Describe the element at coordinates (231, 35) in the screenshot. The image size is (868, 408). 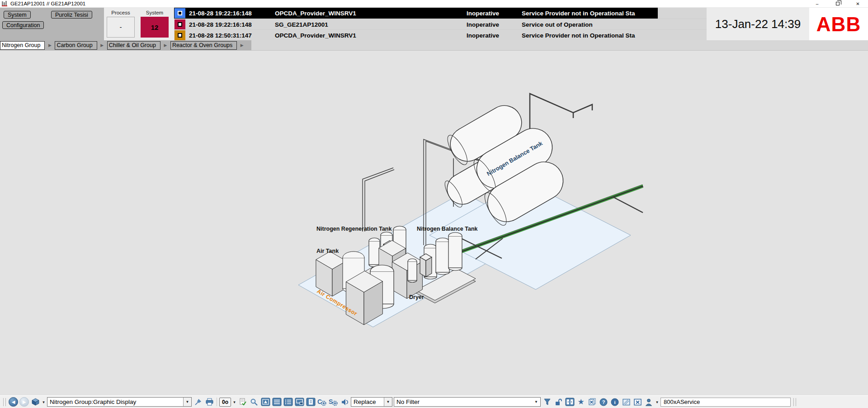
I see `alarm-time: 21-08-28 12:50:31:147` at that location.